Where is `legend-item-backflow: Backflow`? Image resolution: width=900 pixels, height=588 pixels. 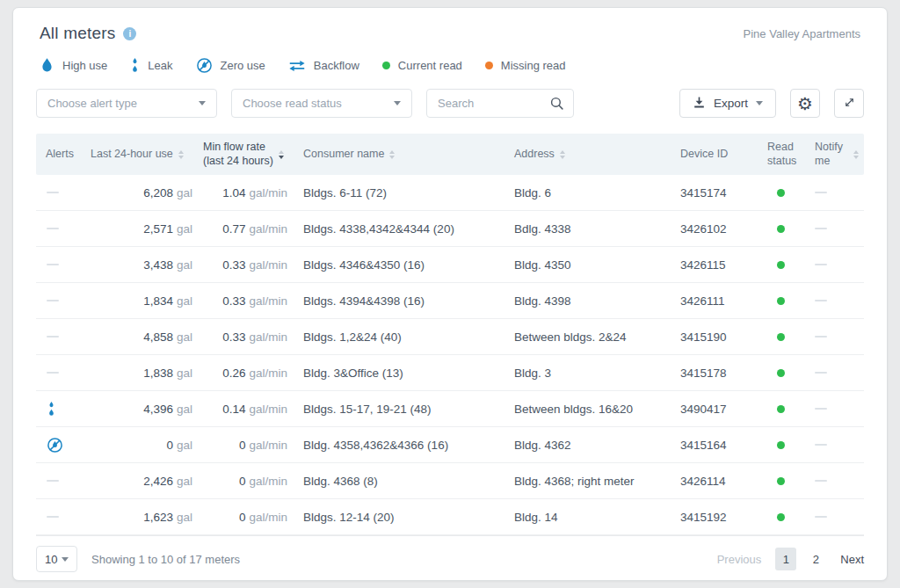 legend-item-backflow: Backflow is located at coordinates (323, 65).